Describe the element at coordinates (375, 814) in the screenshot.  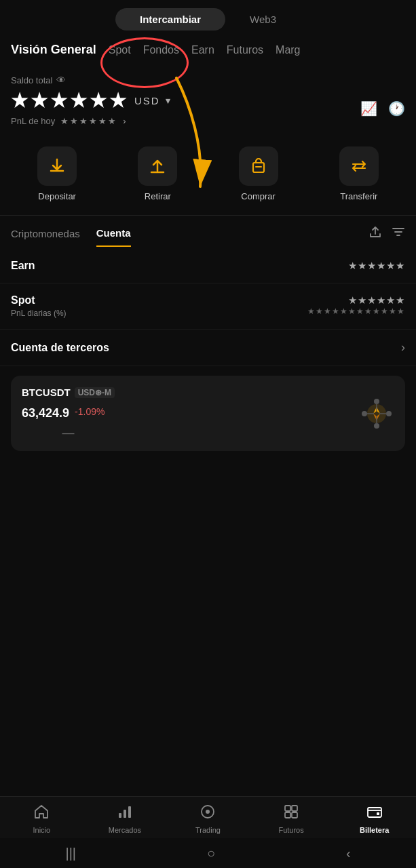
I see `wallet-icon` at that location.